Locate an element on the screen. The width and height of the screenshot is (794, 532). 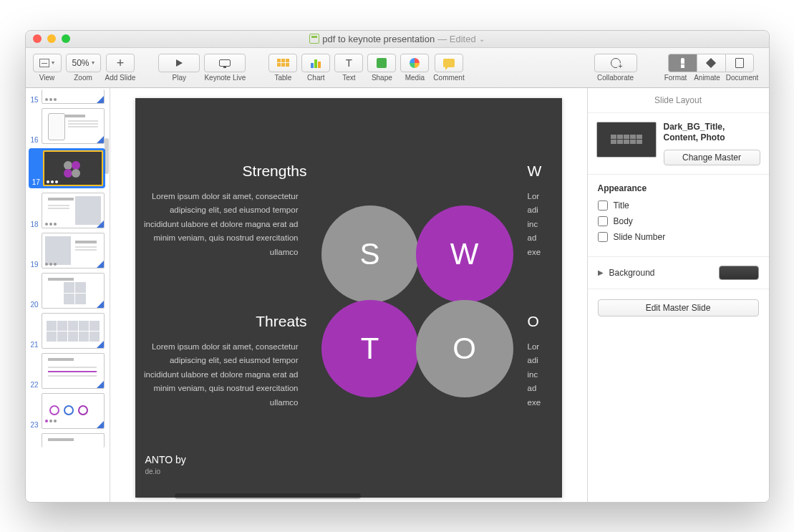
background-label: Background is located at coordinates (632, 273).